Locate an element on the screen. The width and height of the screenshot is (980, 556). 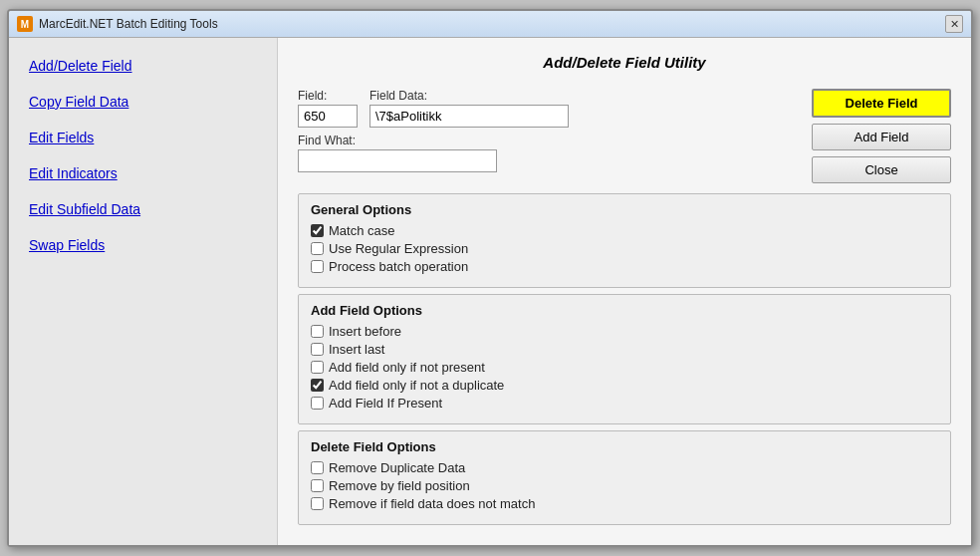
fields-inline: Field: Field Data: is located at coordinates (433, 108).